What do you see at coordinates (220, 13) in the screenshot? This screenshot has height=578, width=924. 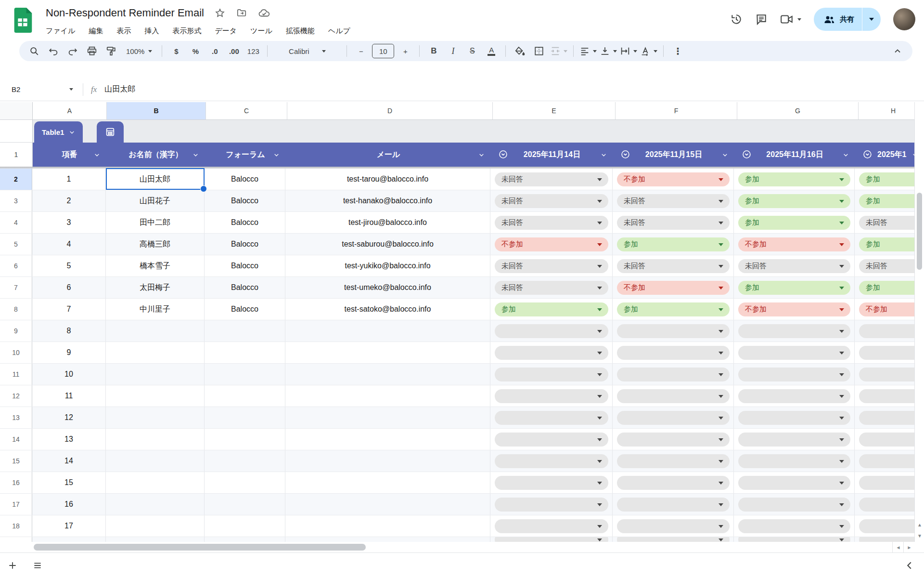 I see `star-icon` at bounding box center [220, 13].